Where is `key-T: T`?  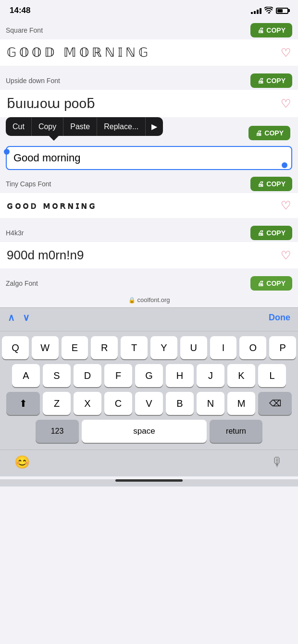
key-T: T is located at coordinates (134, 348).